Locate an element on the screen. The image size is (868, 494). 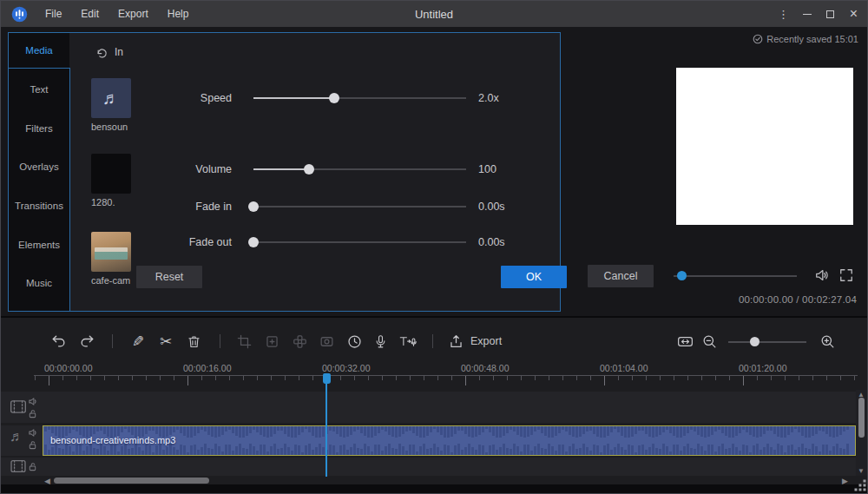
speed-label: Speed is located at coordinates (160, 98).